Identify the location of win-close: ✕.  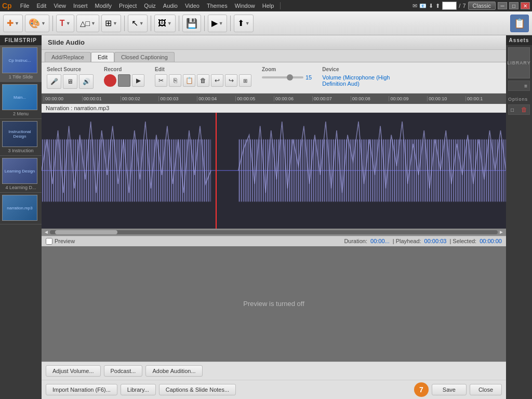
(525, 6).